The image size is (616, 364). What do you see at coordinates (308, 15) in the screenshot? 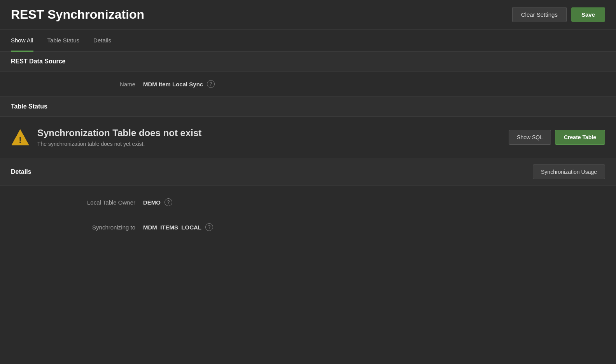
I see `header: REST Synchronization Clear Settings Save` at bounding box center [308, 15].